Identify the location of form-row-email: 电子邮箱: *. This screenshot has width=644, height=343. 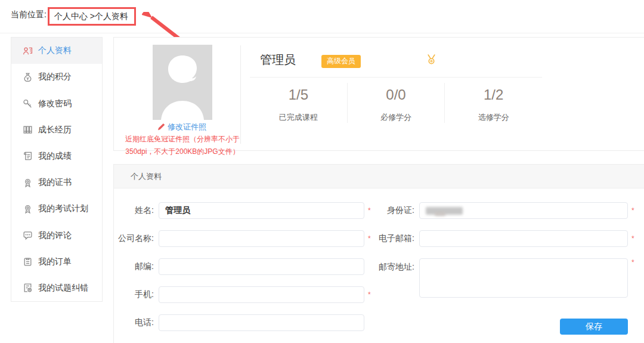
(510, 239).